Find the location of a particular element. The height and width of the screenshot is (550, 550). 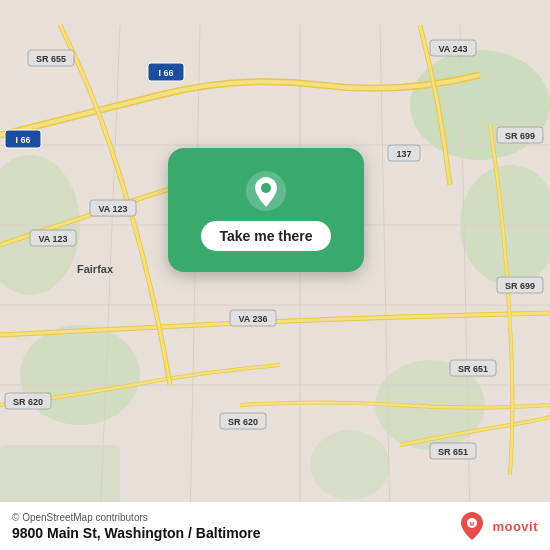

location-card: Take me there is located at coordinates (266, 210).